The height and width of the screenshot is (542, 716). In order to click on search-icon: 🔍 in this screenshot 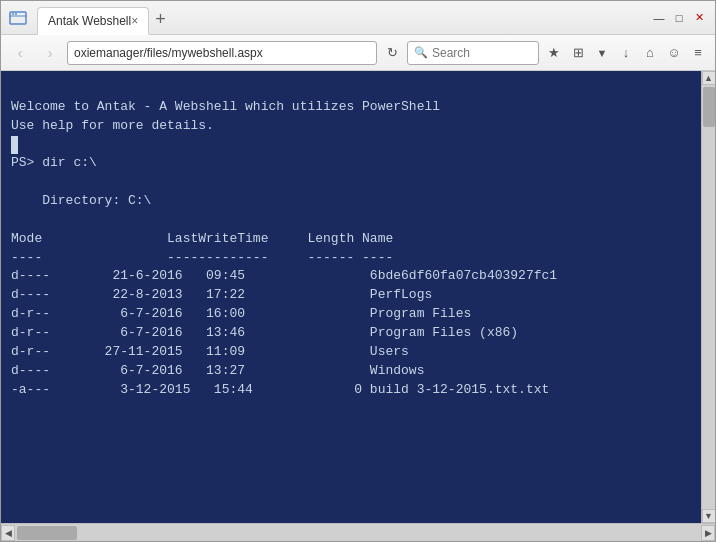, I will do `click(421, 52)`.